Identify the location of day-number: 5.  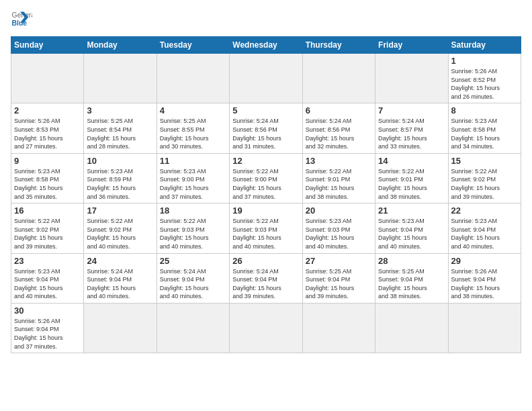
(266, 110).